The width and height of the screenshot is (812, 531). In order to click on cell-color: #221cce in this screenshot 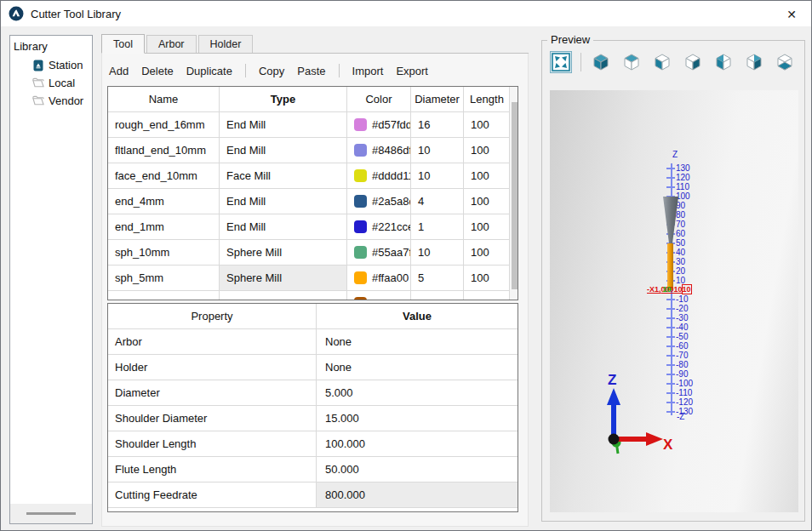, I will do `click(380, 227)`.